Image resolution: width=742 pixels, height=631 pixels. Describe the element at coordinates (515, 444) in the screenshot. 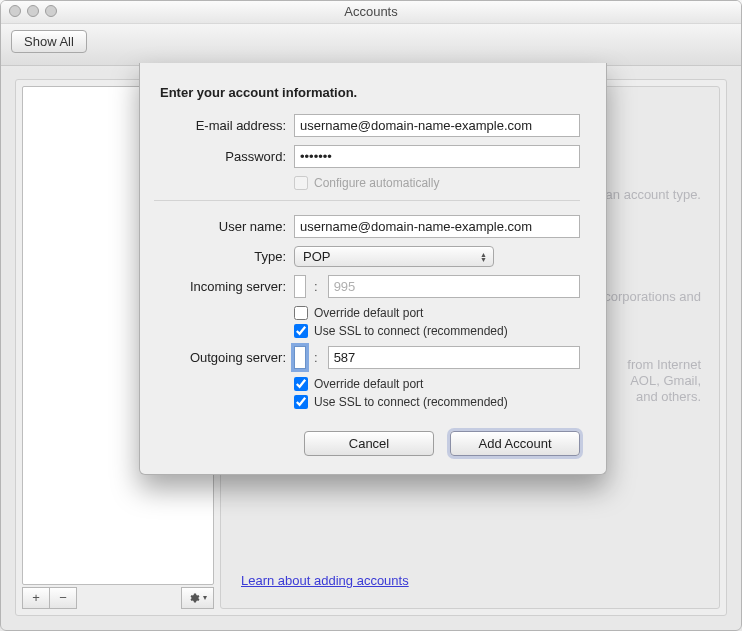

I see `add-account-button: Add Account` at that location.